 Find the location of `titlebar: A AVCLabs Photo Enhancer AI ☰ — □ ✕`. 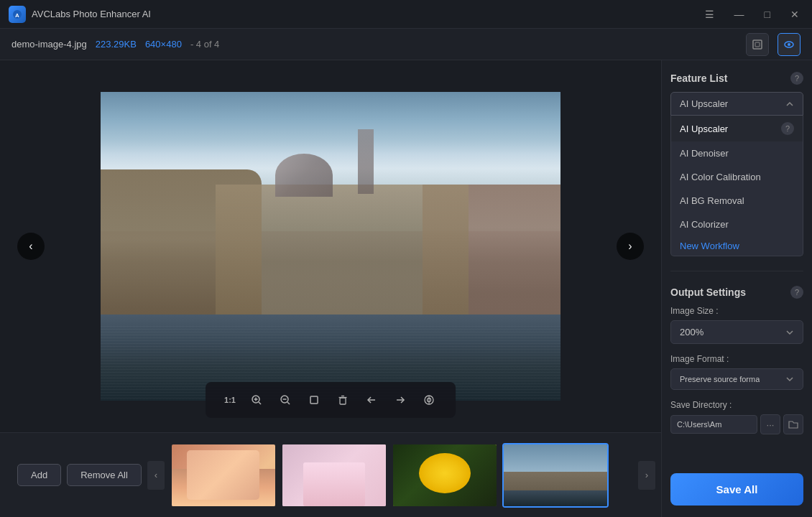

titlebar: A AVCLabs Photo Enhancer AI ☰ — □ ✕ is located at coordinates (406, 14).